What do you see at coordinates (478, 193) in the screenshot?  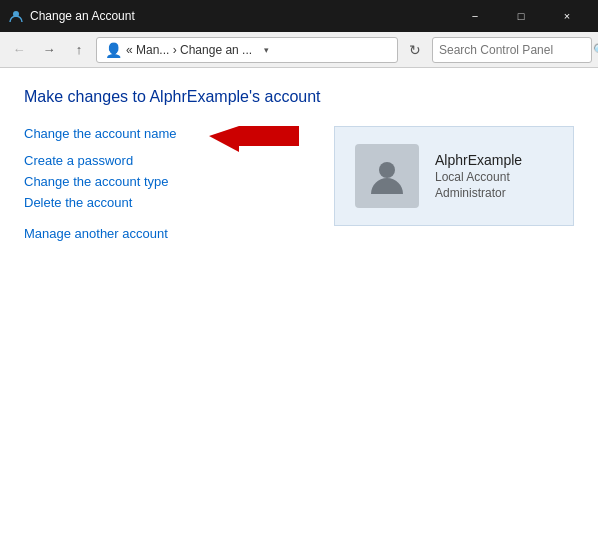 I see `account-type-line2: Administrator` at bounding box center [478, 193].